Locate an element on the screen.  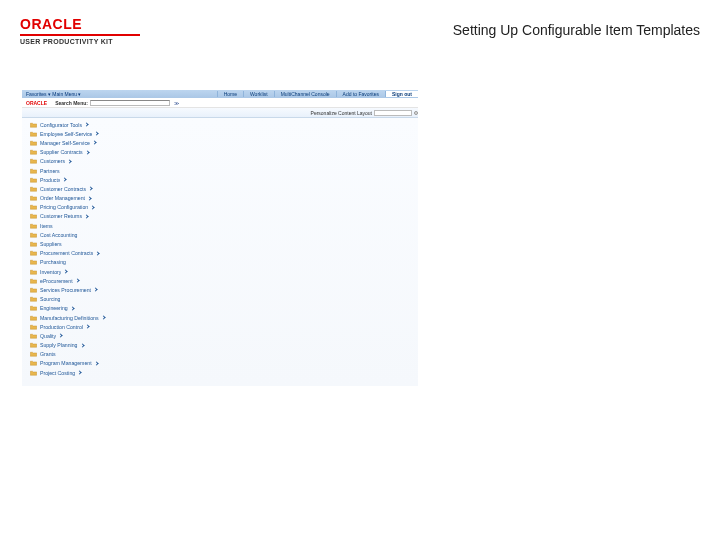
menu-item-label: Grants is located at coordinates (48, 354).